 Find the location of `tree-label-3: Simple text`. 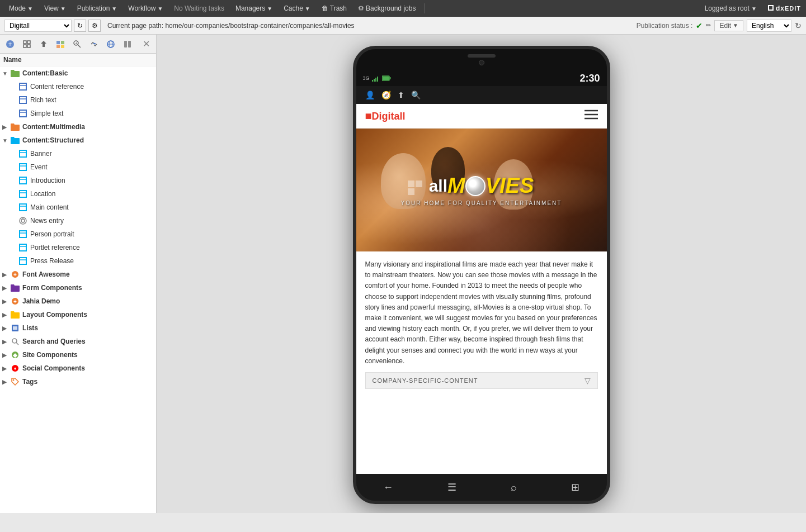

tree-label-3: Simple text is located at coordinates (47, 113).